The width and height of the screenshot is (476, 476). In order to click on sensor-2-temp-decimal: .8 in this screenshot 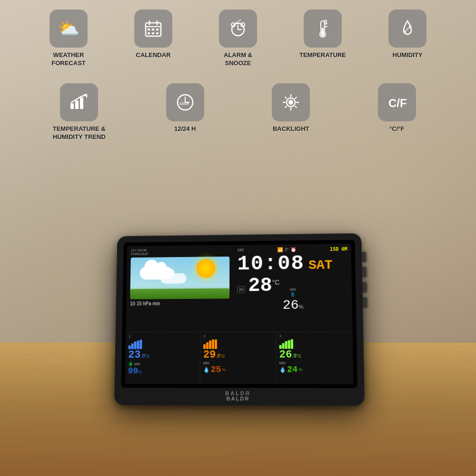, I will do `click(218, 356)`.